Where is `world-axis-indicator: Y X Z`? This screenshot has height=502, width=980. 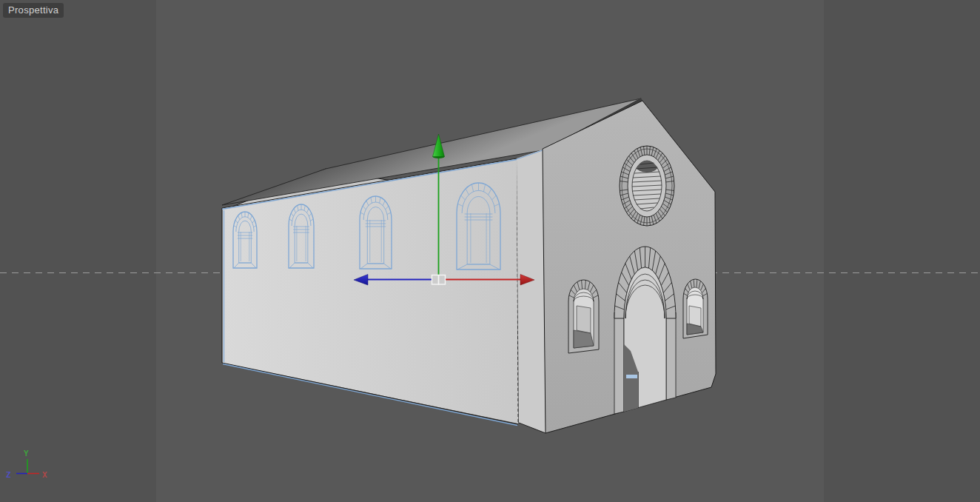 world-axis-indicator: Y X Z is located at coordinates (27, 464).